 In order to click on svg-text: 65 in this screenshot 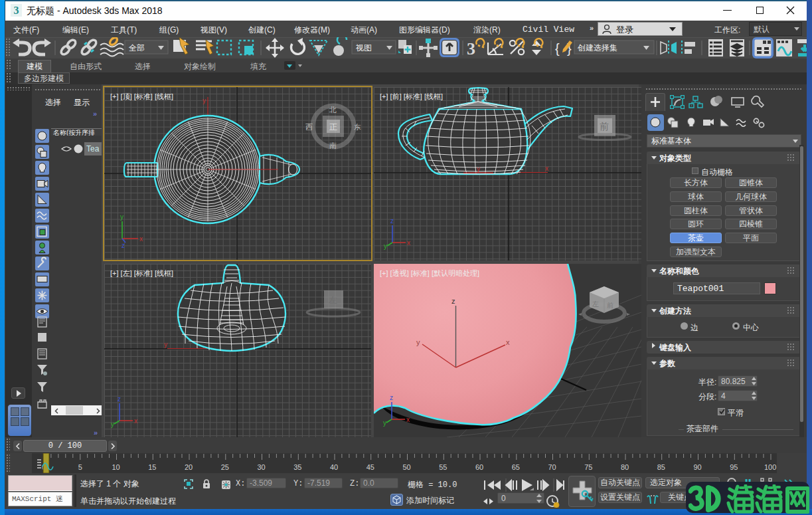, I will do `click(516, 467)`.